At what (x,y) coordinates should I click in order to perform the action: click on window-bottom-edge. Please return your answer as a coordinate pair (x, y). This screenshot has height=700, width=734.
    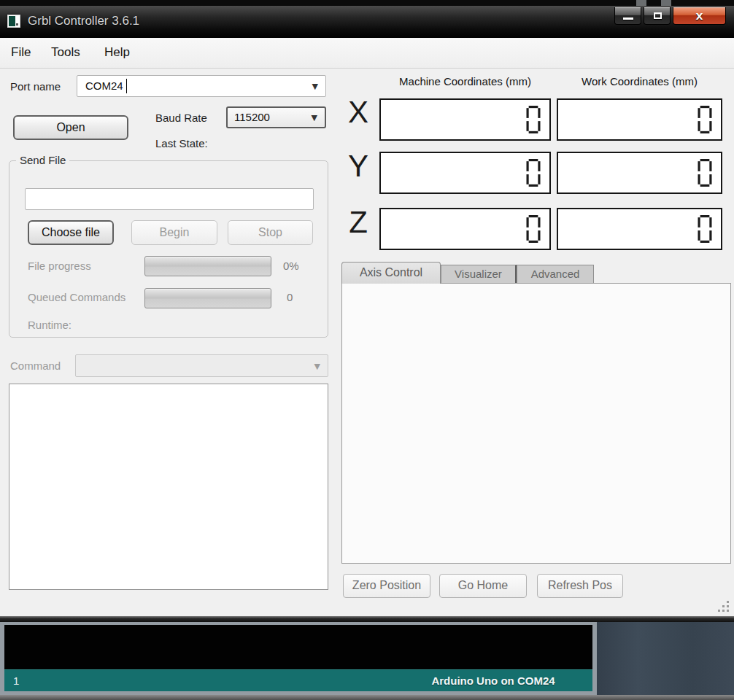
    Looking at the image, I should click on (367, 619).